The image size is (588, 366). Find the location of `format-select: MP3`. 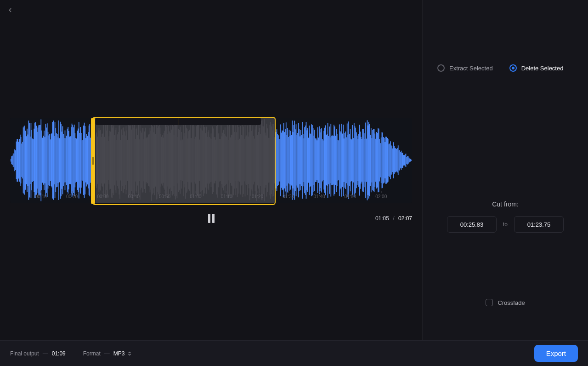

format-select: MP3 is located at coordinates (123, 354).